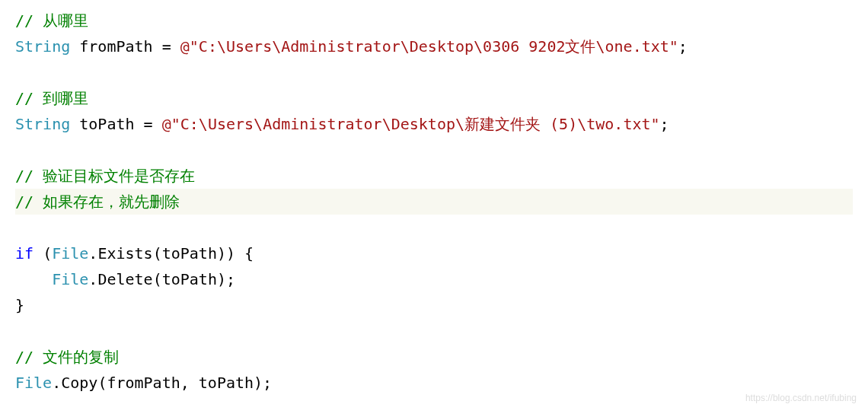 This screenshot has width=868, height=417. I want to click on code-line-11: }, so click(20, 305).